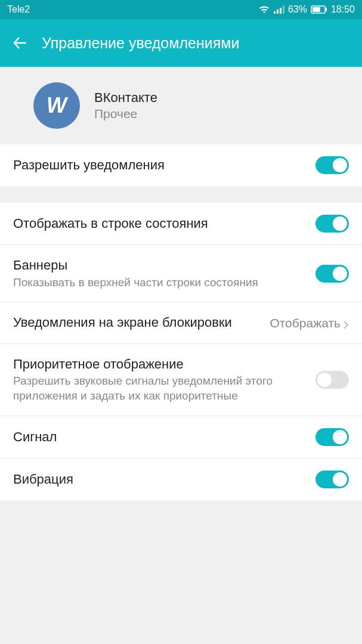  What do you see at coordinates (181, 224) in the screenshot?
I see `status-bar-row: Отображать в строке состояния` at bounding box center [181, 224].